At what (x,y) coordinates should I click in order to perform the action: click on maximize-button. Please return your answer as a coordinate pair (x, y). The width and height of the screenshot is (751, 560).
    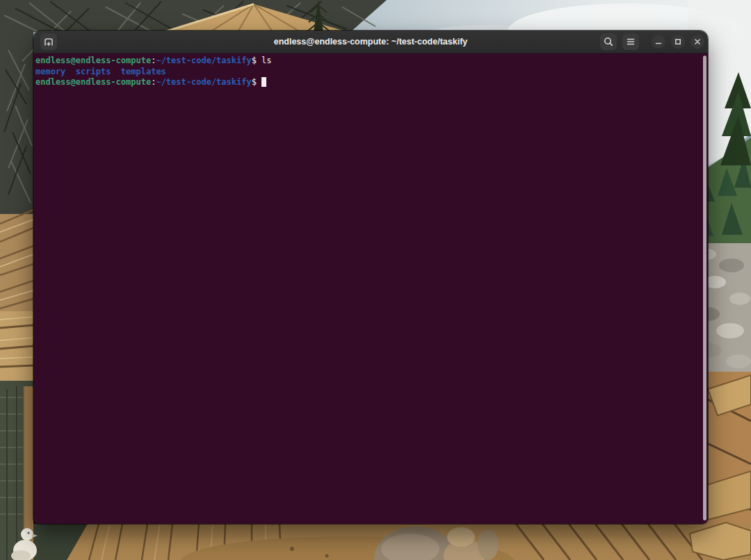
    Looking at the image, I should click on (678, 42).